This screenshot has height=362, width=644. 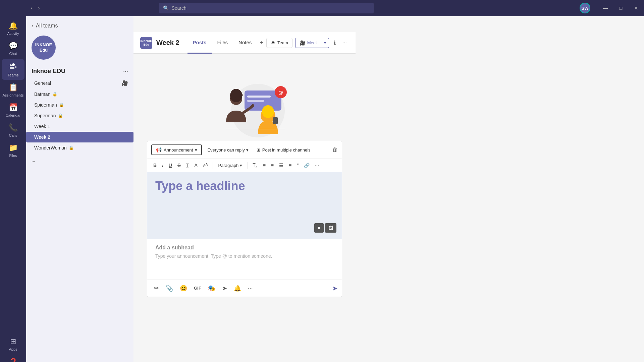 What do you see at coordinates (183, 288) in the screenshot?
I see `emoji-button: 😊` at bounding box center [183, 288].